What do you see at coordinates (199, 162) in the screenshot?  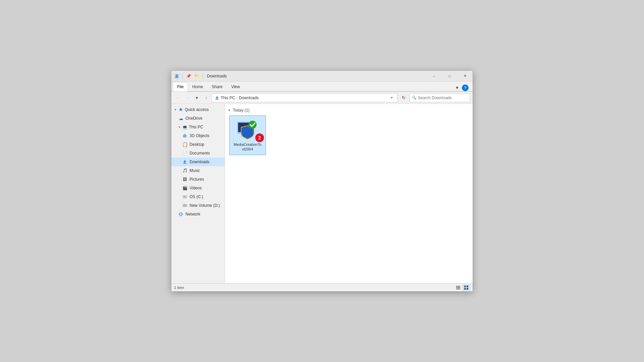 I see `sidebar-label-downloads: Downloads` at bounding box center [199, 162].